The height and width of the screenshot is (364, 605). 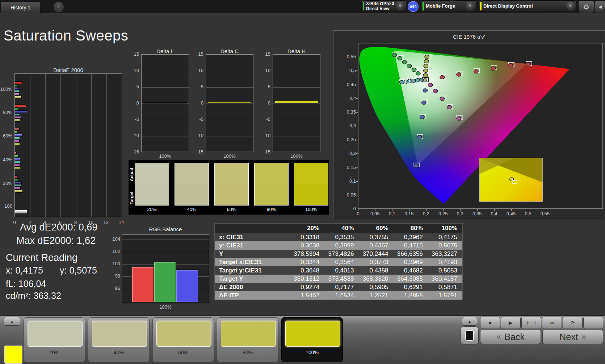 I want to click on source-dropdown: Mobile Forge ▼, so click(x=449, y=6).